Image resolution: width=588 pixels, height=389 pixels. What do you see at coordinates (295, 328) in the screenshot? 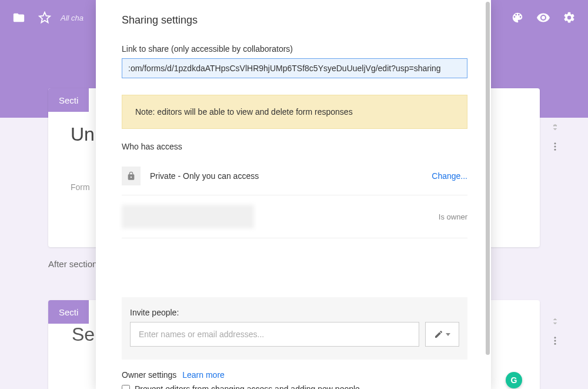
I see `invite-section: Invite people:` at bounding box center [295, 328].